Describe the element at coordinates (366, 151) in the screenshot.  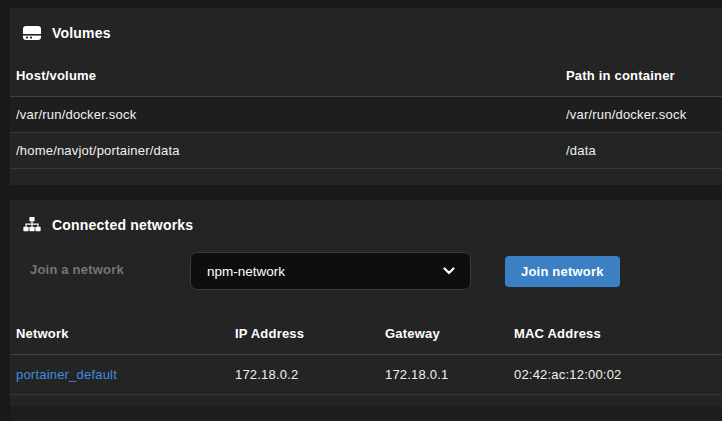
I see `table-row: /home/navjot/portainer/data /data` at that location.